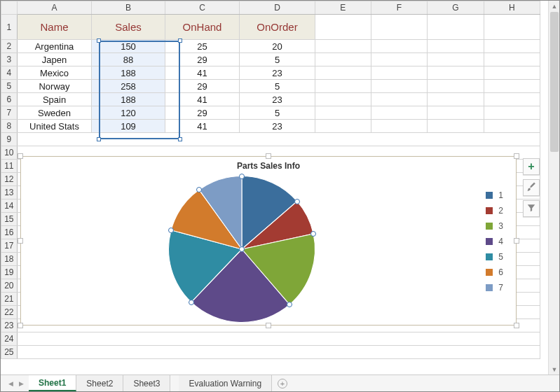 The image size is (560, 392). Describe the element at coordinates (10, 273) in the screenshot. I see `row-header: 19` at that location.